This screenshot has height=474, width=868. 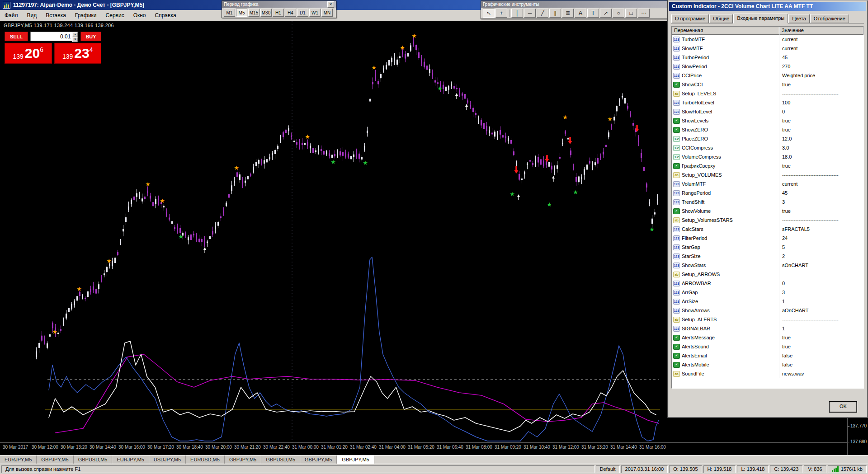 What do you see at coordinates (768, 310) in the screenshot?
I see `param-row: 123ShowArrowsaOnCHART` at bounding box center [768, 310].